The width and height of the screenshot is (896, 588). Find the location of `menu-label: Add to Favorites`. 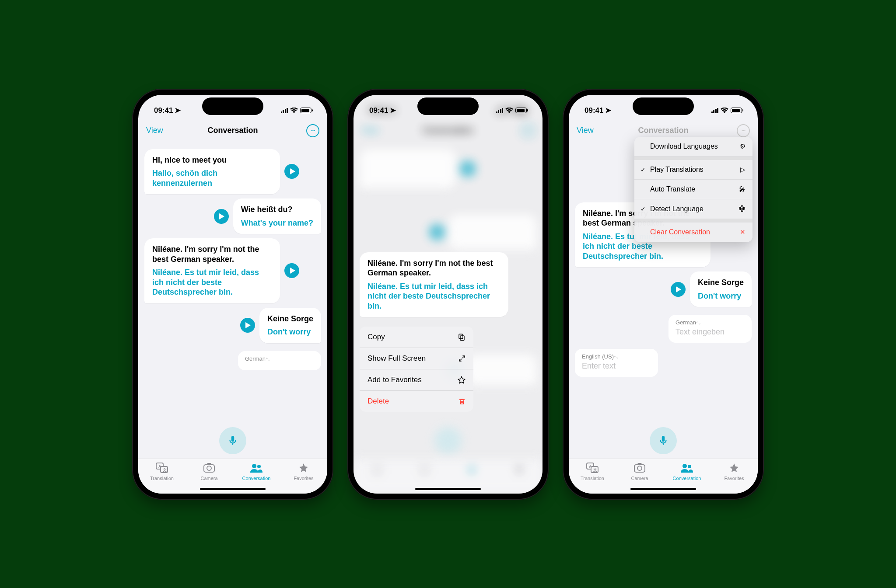

menu-label: Add to Favorites is located at coordinates (395, 380).